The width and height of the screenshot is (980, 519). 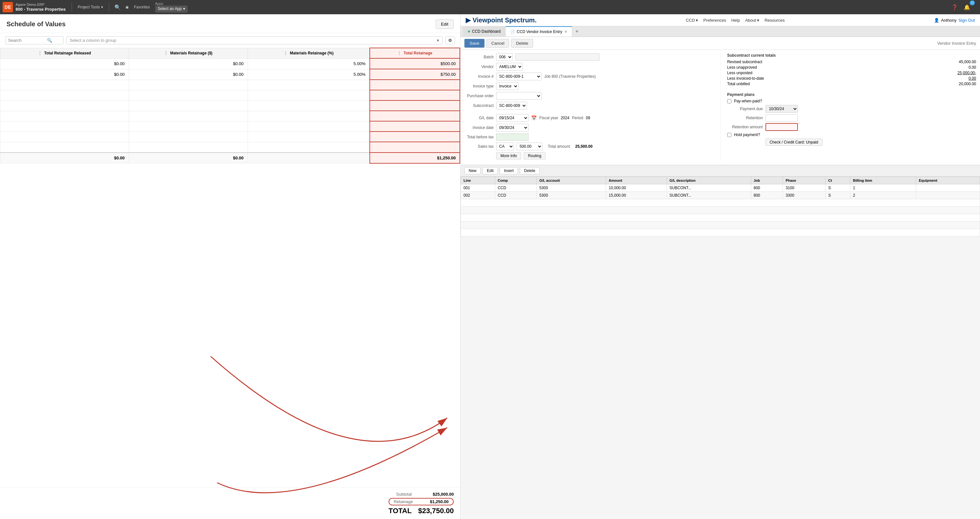 I want to click on total-retainage-released: $0.00, so click(x=65, y=158).